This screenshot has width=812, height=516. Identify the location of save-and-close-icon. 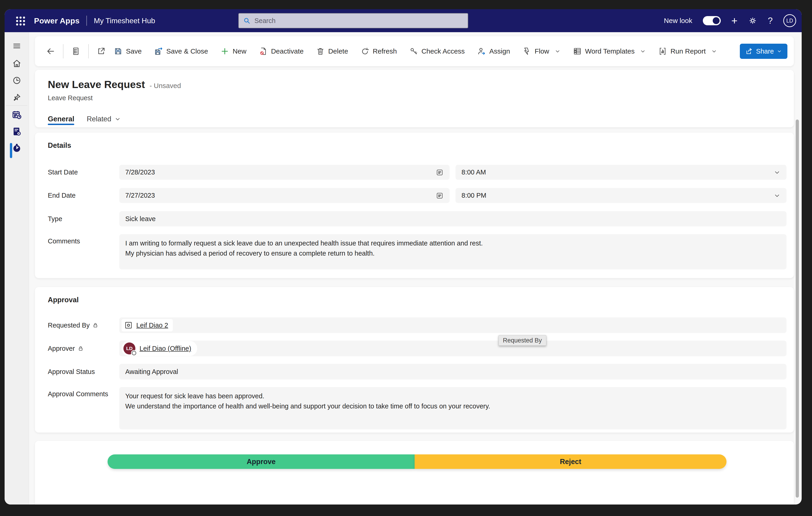
(158, 51).